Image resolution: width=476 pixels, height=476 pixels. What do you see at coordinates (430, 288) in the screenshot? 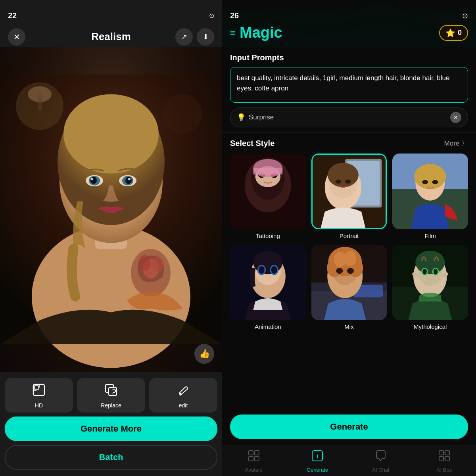
I see `style-item-mythological: Mythological` at bounding box center [430, 288].